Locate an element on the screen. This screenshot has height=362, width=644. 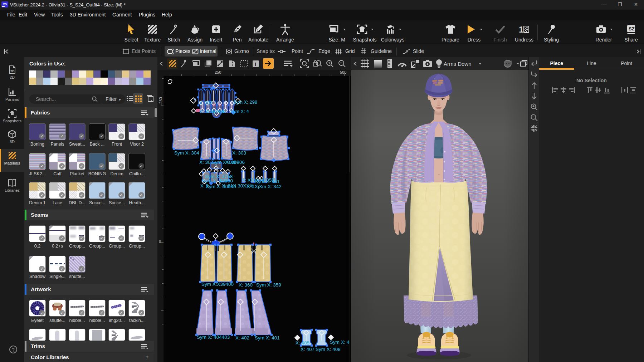
svg-text: X: 350 is located at coordinates (226, 181).